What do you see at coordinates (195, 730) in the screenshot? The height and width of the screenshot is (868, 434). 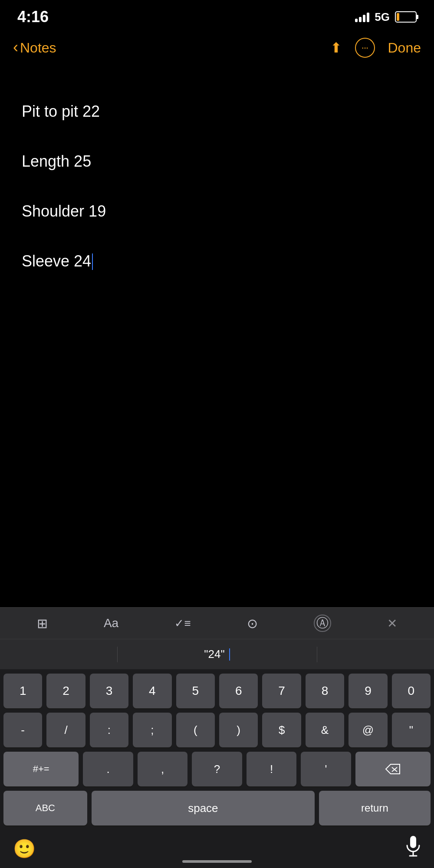 I see `key-open-paren: (` at bounding box center [195, 730].